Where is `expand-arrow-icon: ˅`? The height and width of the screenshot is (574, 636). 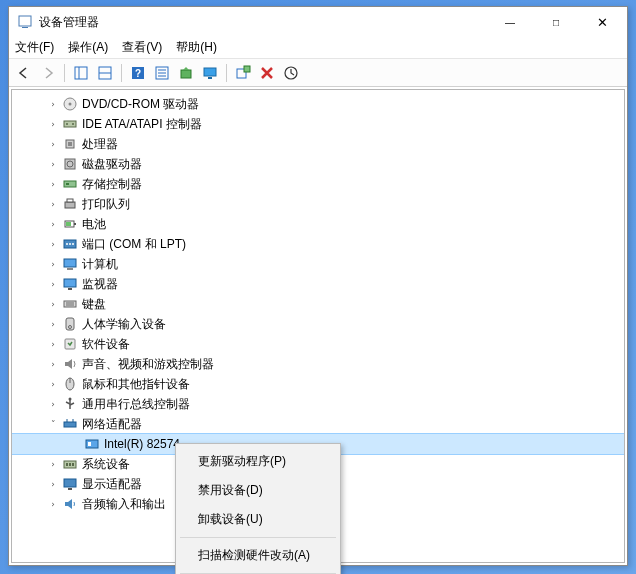
expand-arrow-icon: ˅ is located at coordinates (53, 424).